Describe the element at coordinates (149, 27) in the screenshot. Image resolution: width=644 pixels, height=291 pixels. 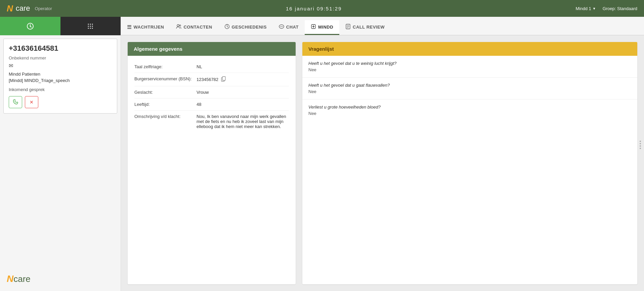
I see `tab-wachtrijen-label: WACHTRIJEN` at that location.